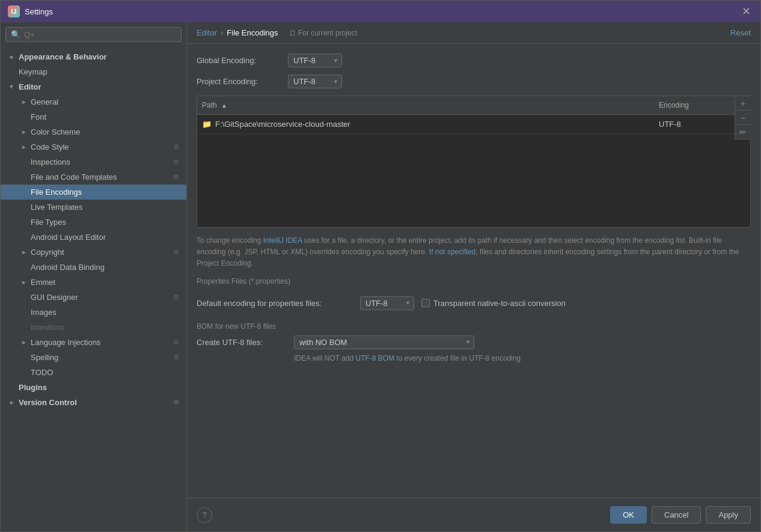  I want to click on sidebar-item-code-style: ► Code Style ⚙, so click(94, 147).